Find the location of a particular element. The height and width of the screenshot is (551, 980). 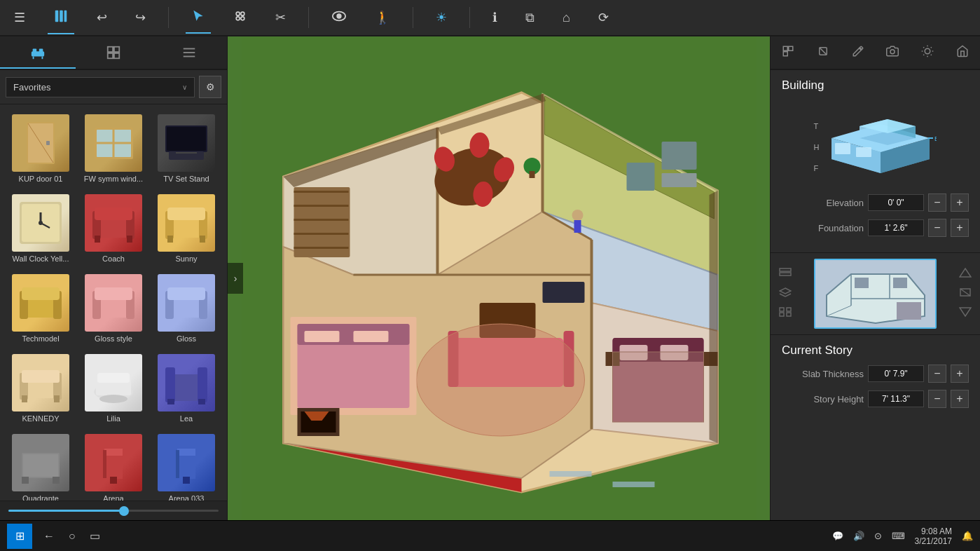

taskbar-rect: ▭ is located at coordinates (95, 536).